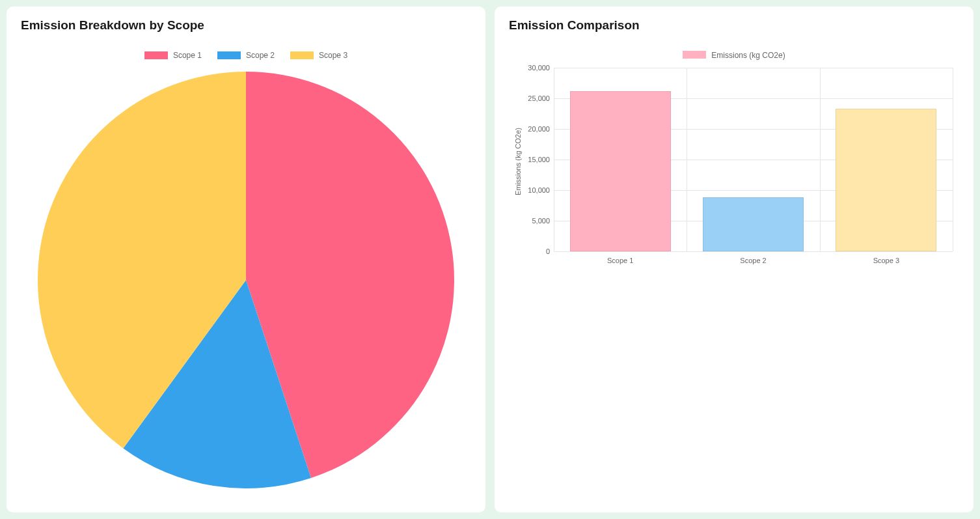 The image size is (980, 519). I want to click on plot-area: 05,00010,00015,00020,00025,00030,000Scop…, so click(753, 160).